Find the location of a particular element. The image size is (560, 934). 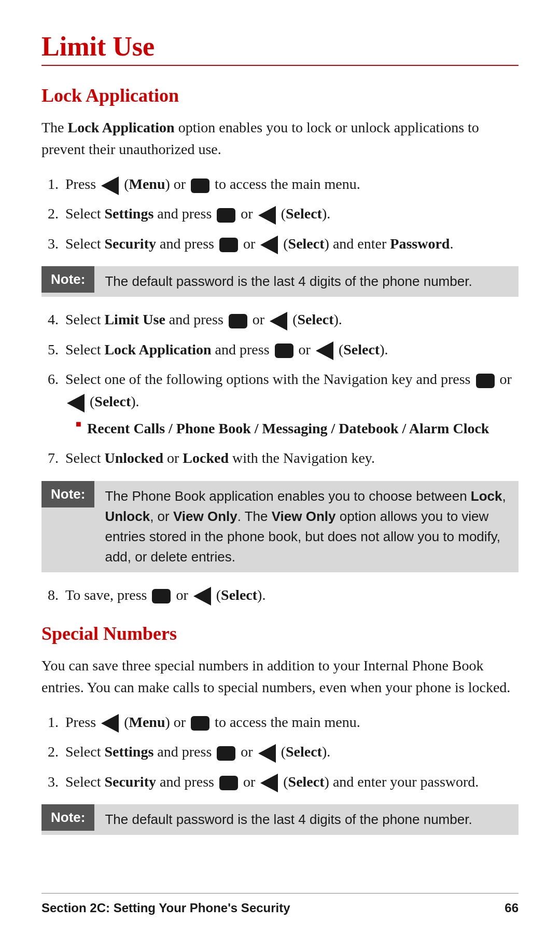

section2-intro: You can save three special numbers in ad… is located at coordinates (280, 677).